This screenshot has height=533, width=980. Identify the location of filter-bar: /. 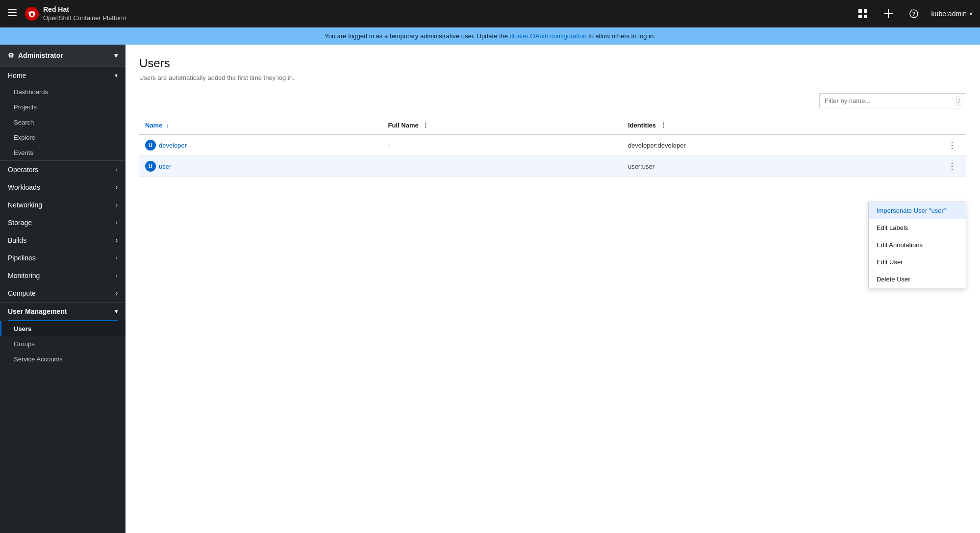
(553, 101).